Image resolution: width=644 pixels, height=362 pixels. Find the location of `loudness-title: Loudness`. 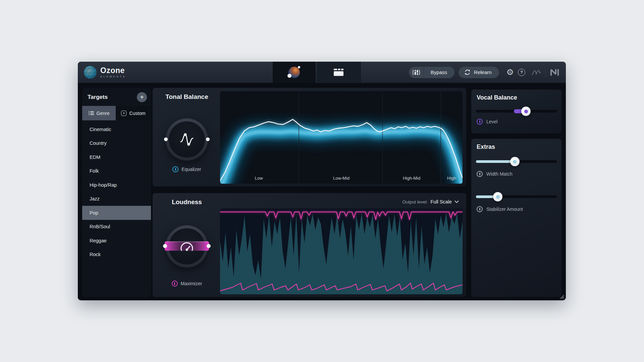

loudness-title: Loudness is located at coordinates (187, 202).